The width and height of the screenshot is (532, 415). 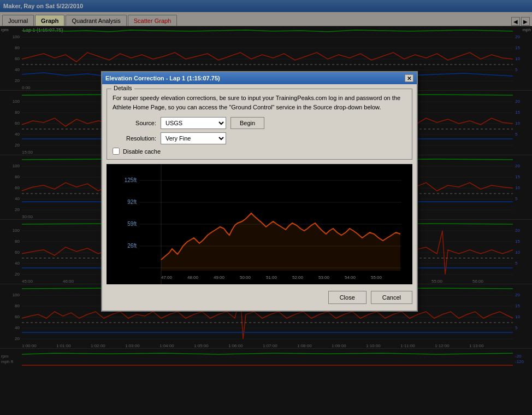 I want to click on resolution-label: Resolution:, so click(x=134, y=138).